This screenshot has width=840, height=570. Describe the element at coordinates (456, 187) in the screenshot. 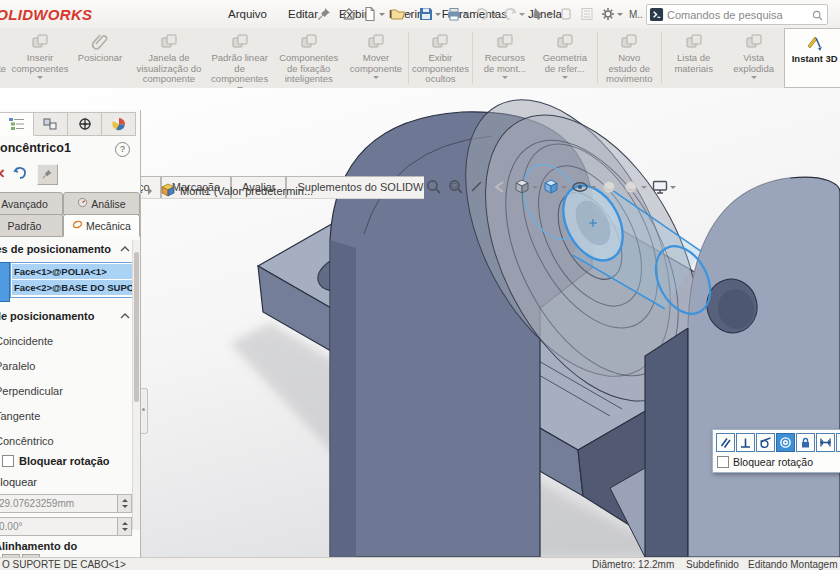

I see `zoom-to-area-icon` at that location.